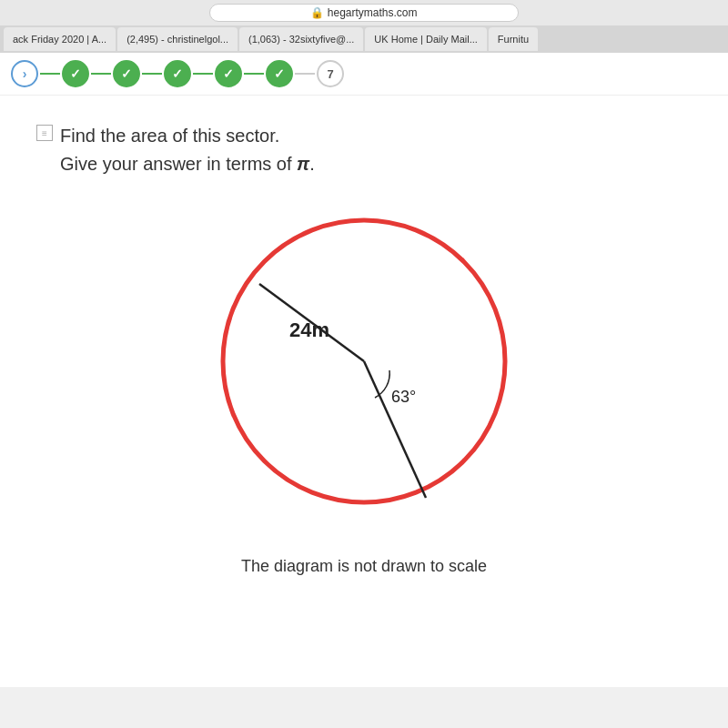 The height and width of the screenshot is (728, 728). Describe the element at coordinates (169, 136) in the screenshot. I see `question-line1: Find the area of this sector.` at that location.